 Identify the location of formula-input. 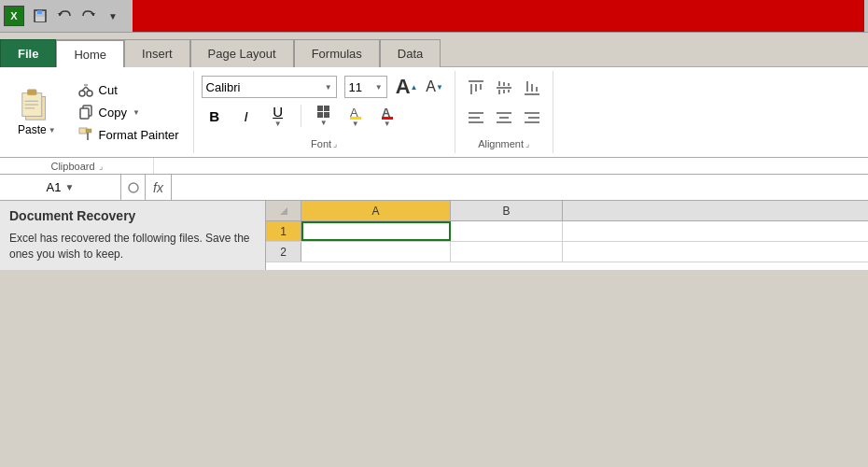
(520, 187).